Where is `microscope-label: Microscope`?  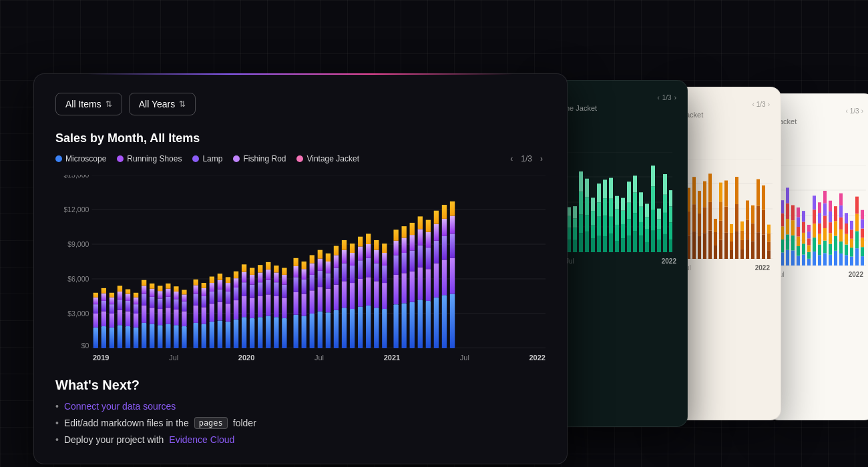 microscope-label: Microscope is located at coordinates (85, 159).